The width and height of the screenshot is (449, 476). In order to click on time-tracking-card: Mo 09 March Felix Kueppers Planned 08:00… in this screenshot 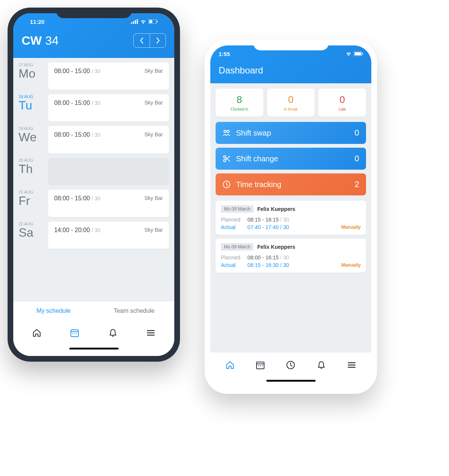, I will do `click(291, 256)`.